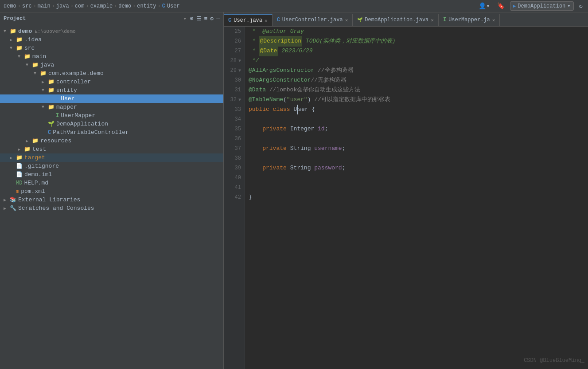 This screenshot has height=369, width=588. What do you see at coordinates (484, 6) in the screenshot?
I see `profile-icon: 👤▾` at bounding box center [484, 6].